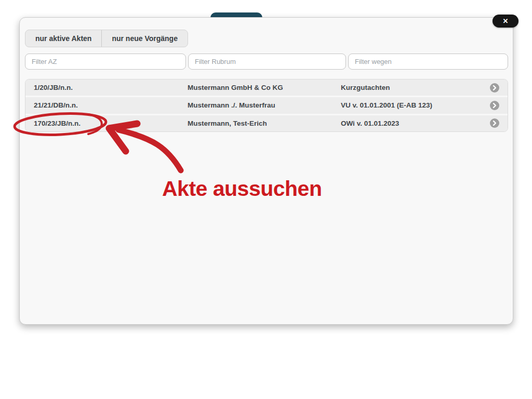 Image resolution: width=532 pixels, height=399 pixels. What do you see at coordinates (428, 61) in the screenshot?
I see `filter-wegen-input` at bounding box center [428, 61].